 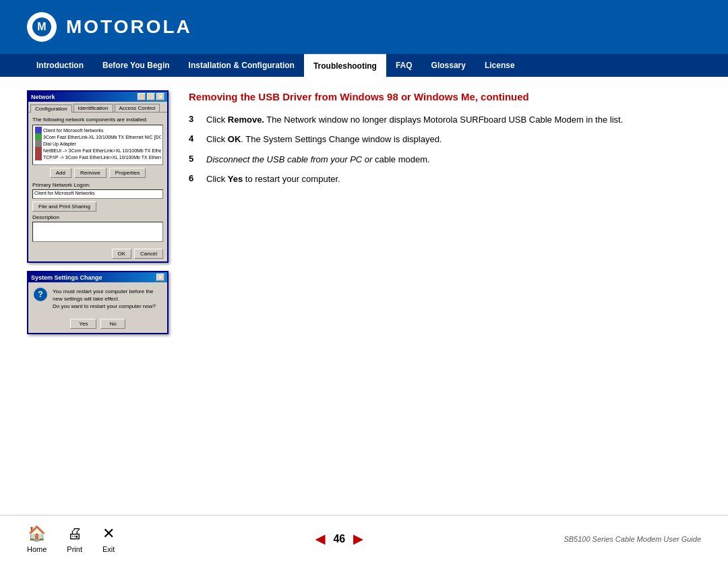 I want to click on brand-name: MOTOROLA, so click(x=129, y=27).